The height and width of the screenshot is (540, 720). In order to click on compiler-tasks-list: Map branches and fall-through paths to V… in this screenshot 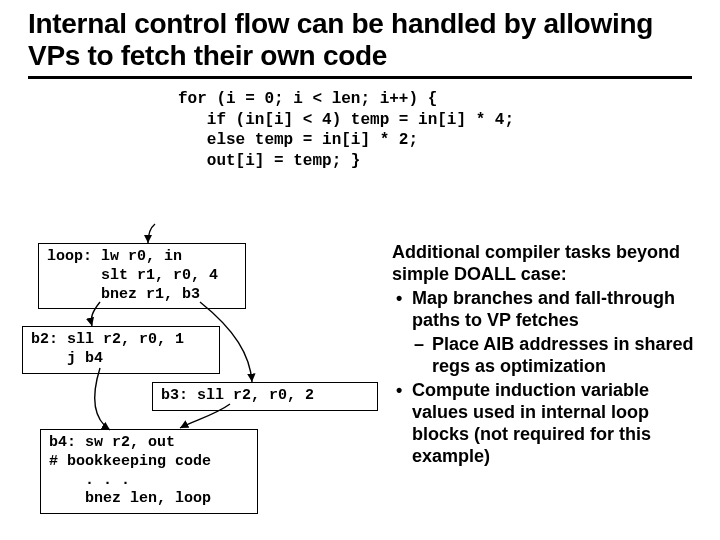, I will do `click(547, 378)`.